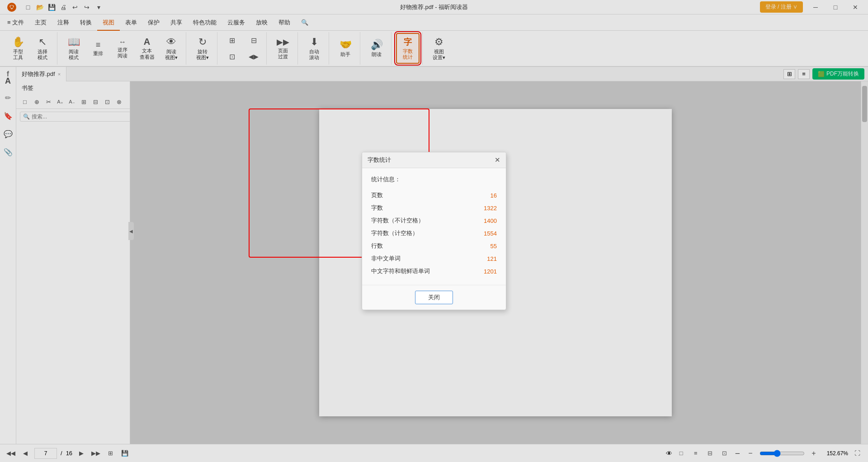 The height and width of the screenshot is (462, 868). Describe the element at coordinates (434, 195) in the screenshot. I see `stat-pages: 页数 16` at that location.